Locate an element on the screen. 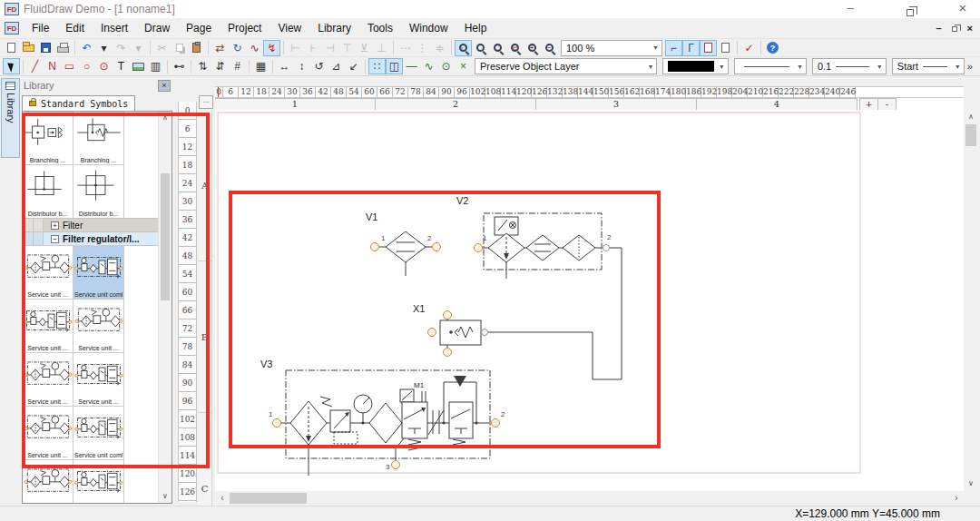 The height and width of the screenshot is (521, 980). library-close-button: × is located at coordinates (164, 85).